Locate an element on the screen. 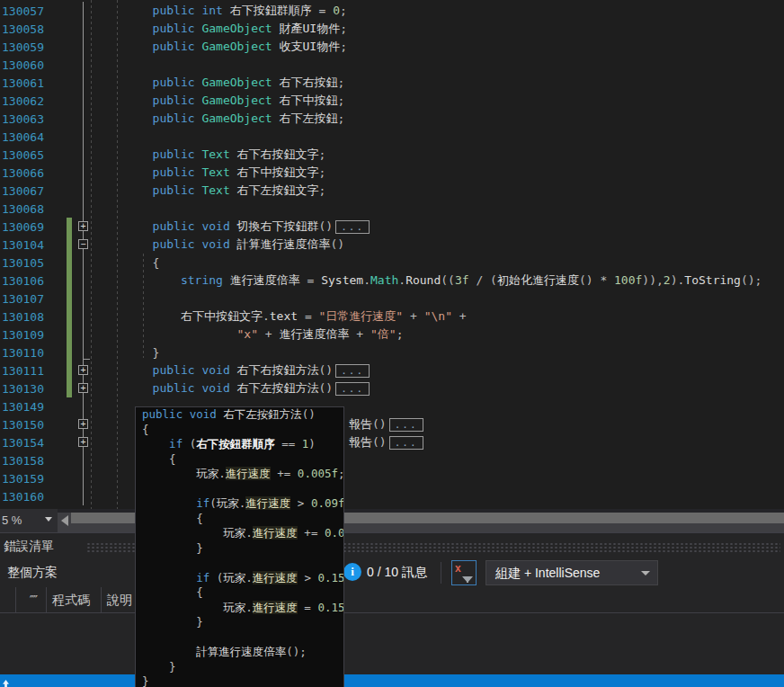 The image size is (784, 687). code-token: ) is located at coordinates (312, 444).